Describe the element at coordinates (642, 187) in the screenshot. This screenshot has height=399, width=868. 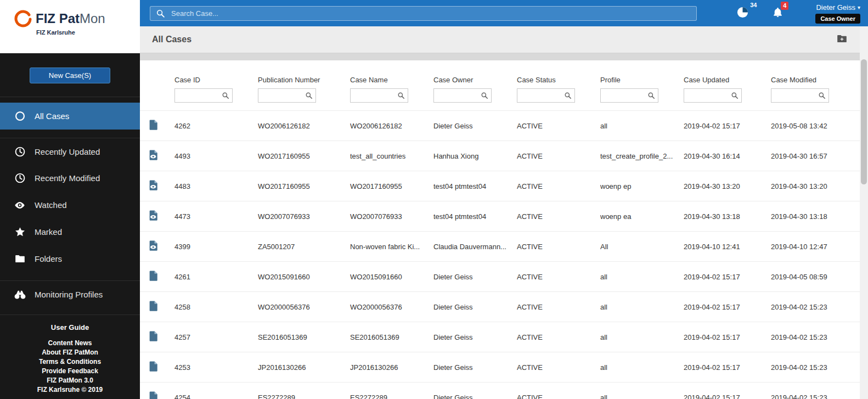
I see `cell-profile: woenp ep` at that location.